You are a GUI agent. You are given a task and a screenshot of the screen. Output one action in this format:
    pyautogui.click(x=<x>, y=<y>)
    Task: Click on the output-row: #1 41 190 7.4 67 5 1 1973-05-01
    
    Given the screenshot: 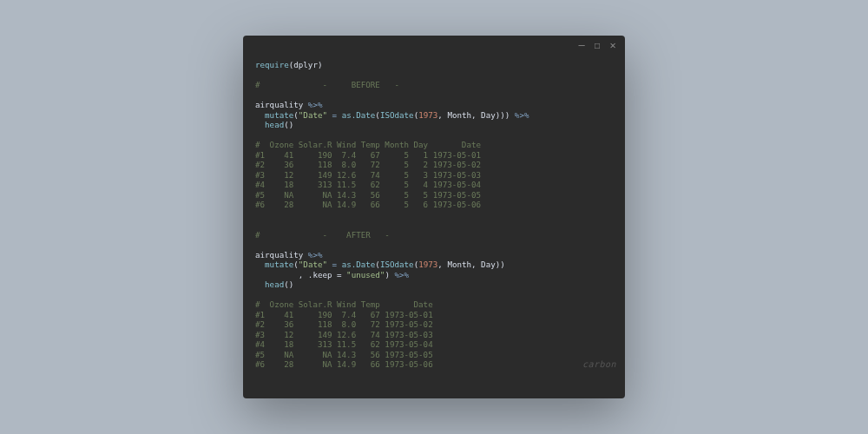 What is the action you would take?
    pyautogui.click(x=368, y=155)
    